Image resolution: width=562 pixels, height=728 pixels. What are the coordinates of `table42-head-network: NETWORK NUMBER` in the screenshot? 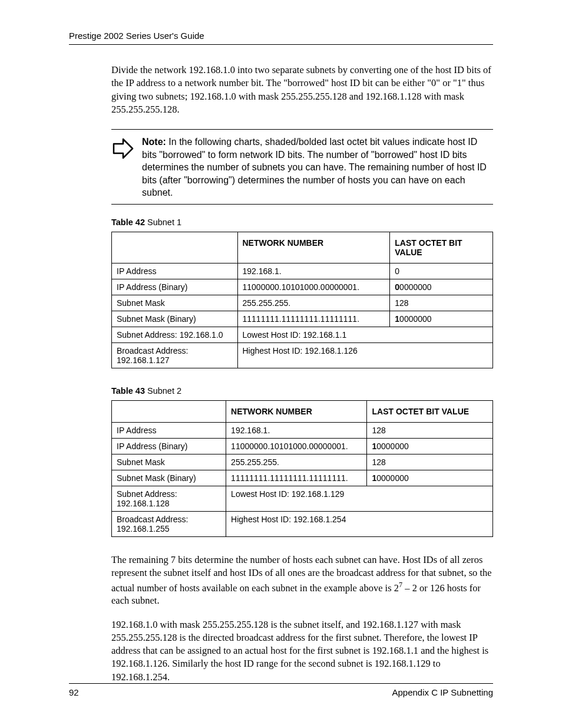 It's located at (313, 248).